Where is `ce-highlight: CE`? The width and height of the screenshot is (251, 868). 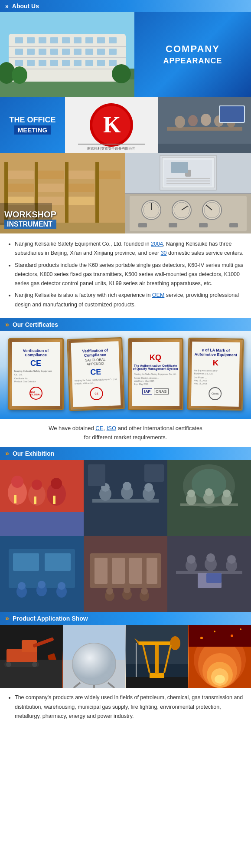 ce-highlight: CE is located at coordinates (99, 428).